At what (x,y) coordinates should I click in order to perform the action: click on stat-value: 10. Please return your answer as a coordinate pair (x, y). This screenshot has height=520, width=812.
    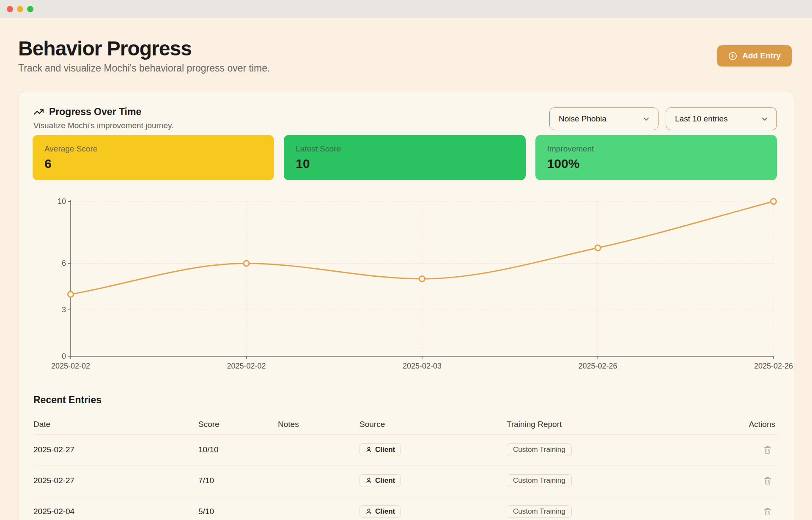
    Looking at the image, I should click on (404, 164).